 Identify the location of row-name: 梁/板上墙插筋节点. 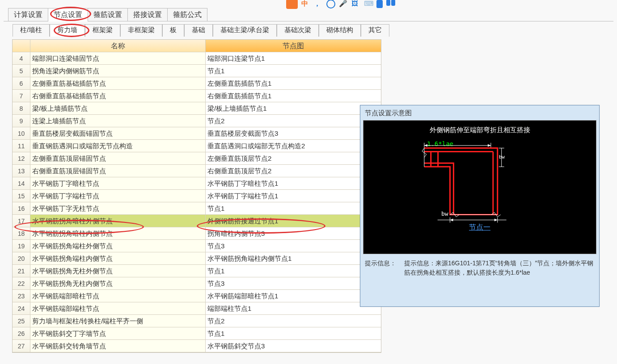
(118, 108).